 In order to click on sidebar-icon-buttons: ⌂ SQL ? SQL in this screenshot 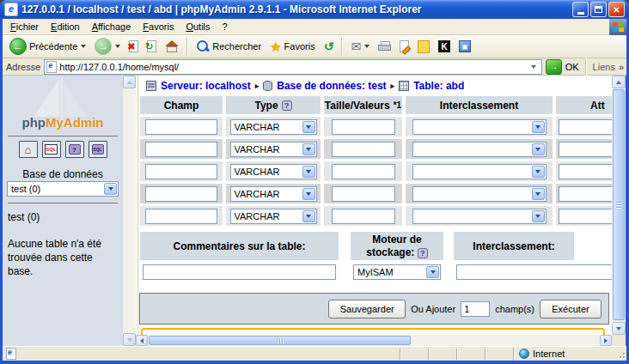, I will do `click(63, 149)`.